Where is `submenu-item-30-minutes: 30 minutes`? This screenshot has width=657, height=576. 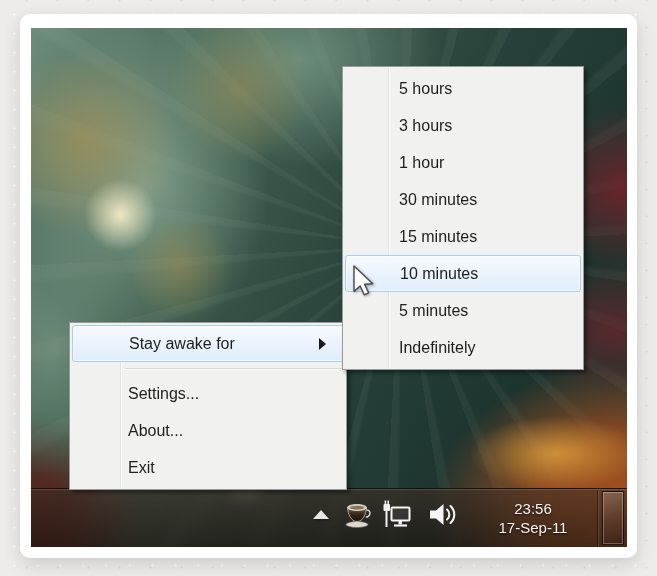 submenu-item-30-minutes: 30 minutes is located at coordinates (463, 200).